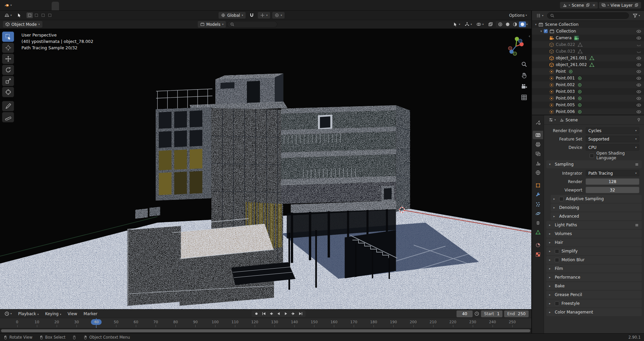 Image resolution: width=644 pixels, height=341 pixels. What do you see at coordinates (594, 5) in the screenshot?
I see `unlink-scene-icon: ×` at bounding box center [594, 5].